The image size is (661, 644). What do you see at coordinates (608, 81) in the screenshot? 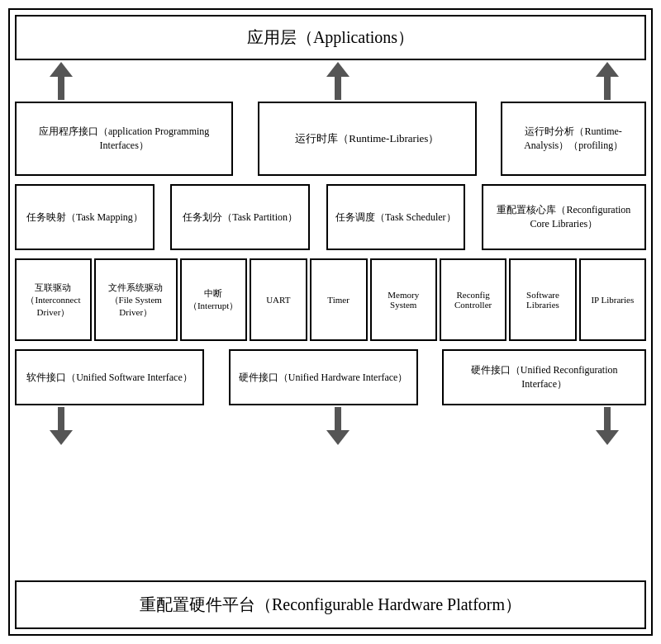
I see `arrow-up-3-col` at bounding box center [608, 81].